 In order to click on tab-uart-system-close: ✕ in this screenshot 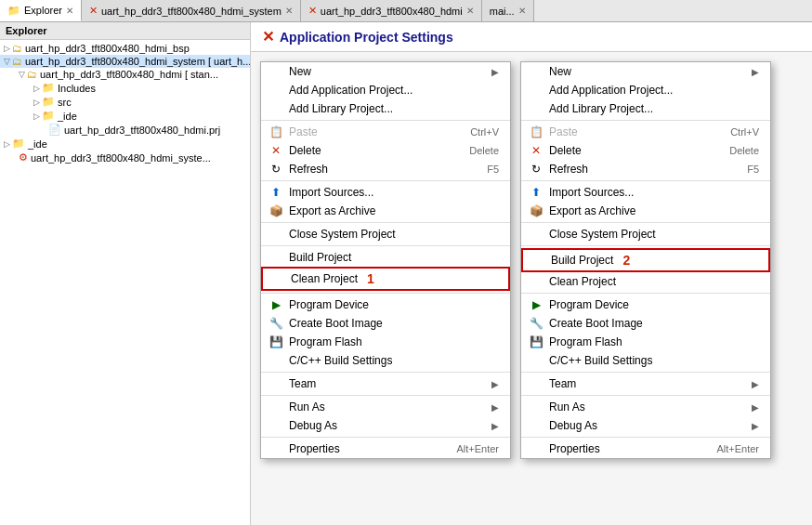, I will do `click(289, 11)`.